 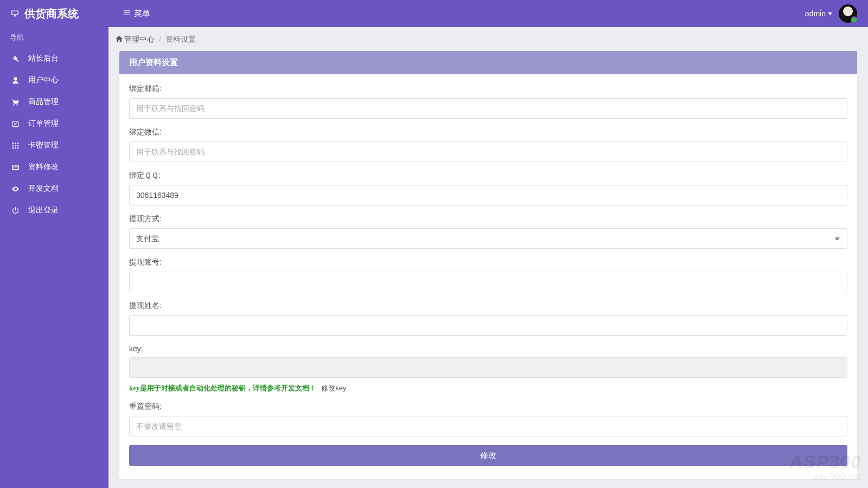 What do you see at coordinates (488, 455) in the screenshot?
I see `submit-button: 修改` at bounding box center [488, 455].